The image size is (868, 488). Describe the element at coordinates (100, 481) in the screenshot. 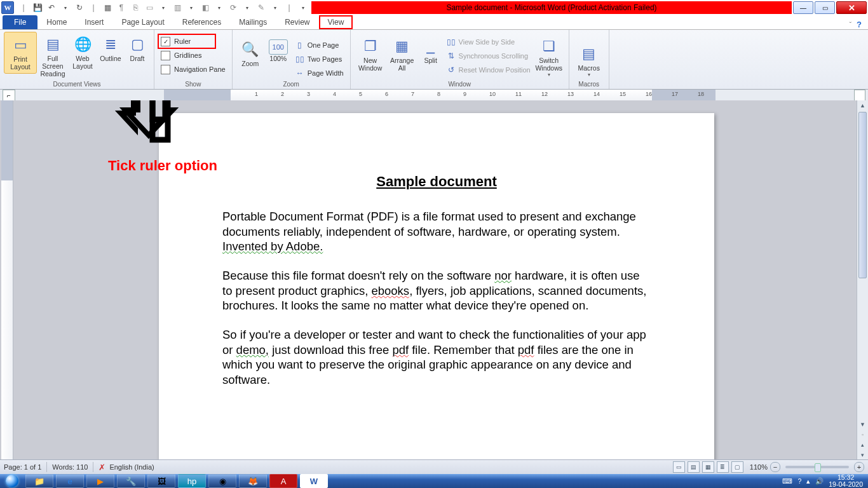

I see `taskbar-wmp: ▶` at that location.